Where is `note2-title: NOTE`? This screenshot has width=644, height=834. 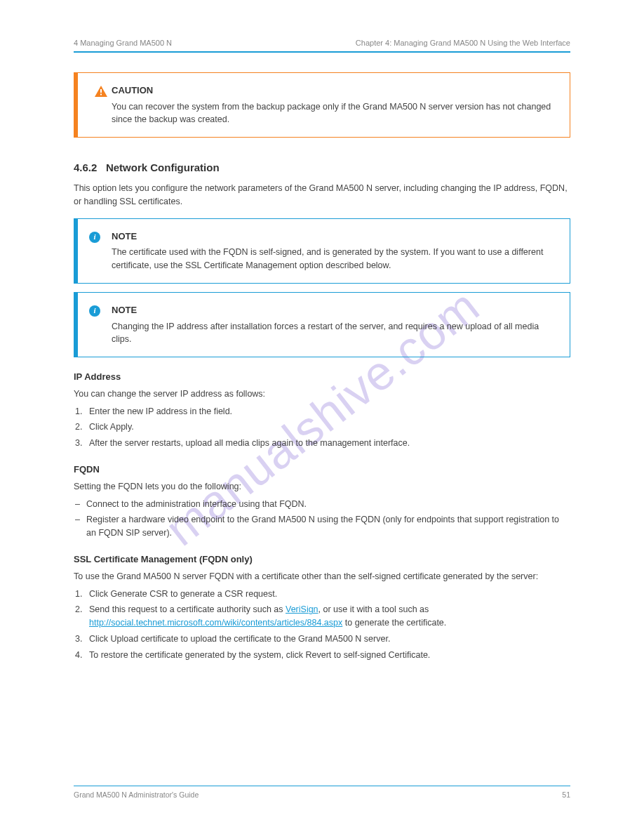
note2-title: NOTE is located at coordinates (334, 310).